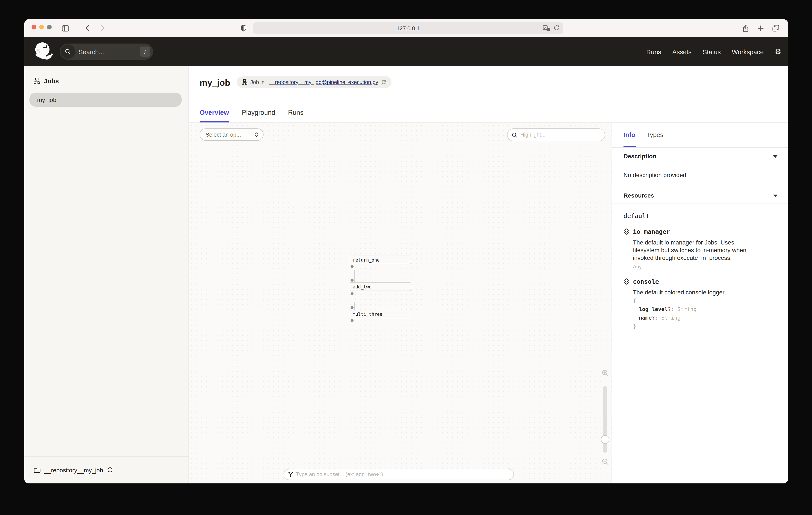 This screenshot has height=515, width=812. Describe the element at coordinates (406, 28) in the screenshot. I see `browser-chrome: 127.0.0.1 A` at that location.